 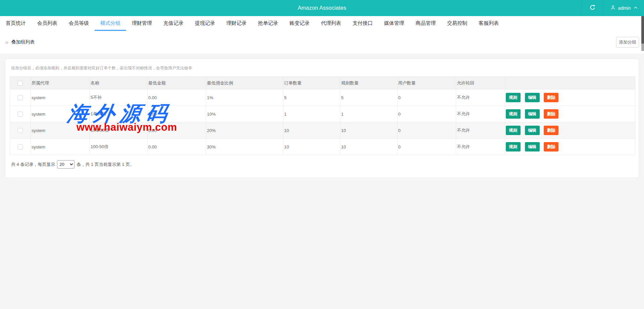 I want to click on table-row: system 10单50倍 0.00 20% 10 10 0 不允许 规则 编辑…, so click(x=323, y=131).